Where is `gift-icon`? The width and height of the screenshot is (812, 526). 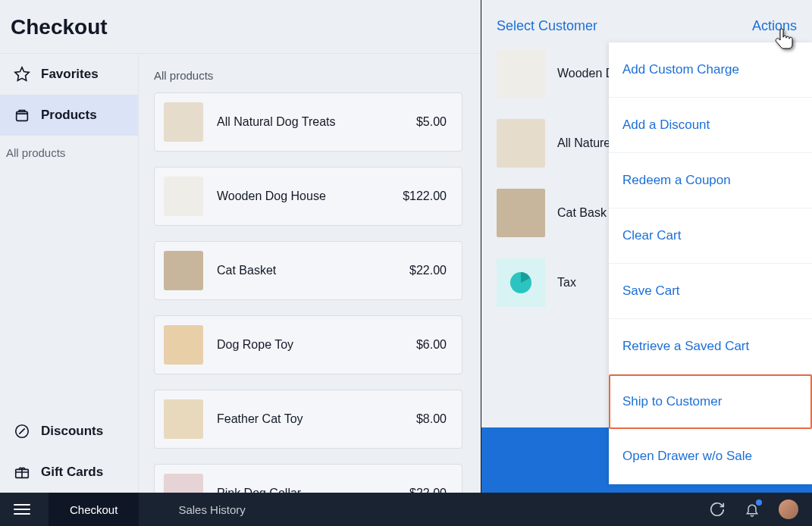 gift-icon is located at coordinates (22, 472).